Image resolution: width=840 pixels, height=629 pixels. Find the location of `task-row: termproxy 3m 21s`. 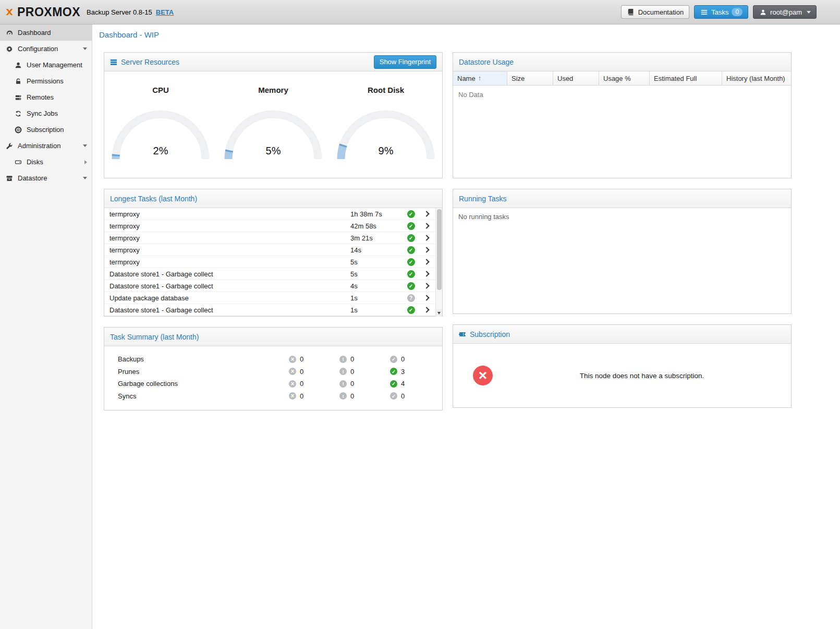

task-row: termproxy 3m 21s is located at coordinates (273, 238).